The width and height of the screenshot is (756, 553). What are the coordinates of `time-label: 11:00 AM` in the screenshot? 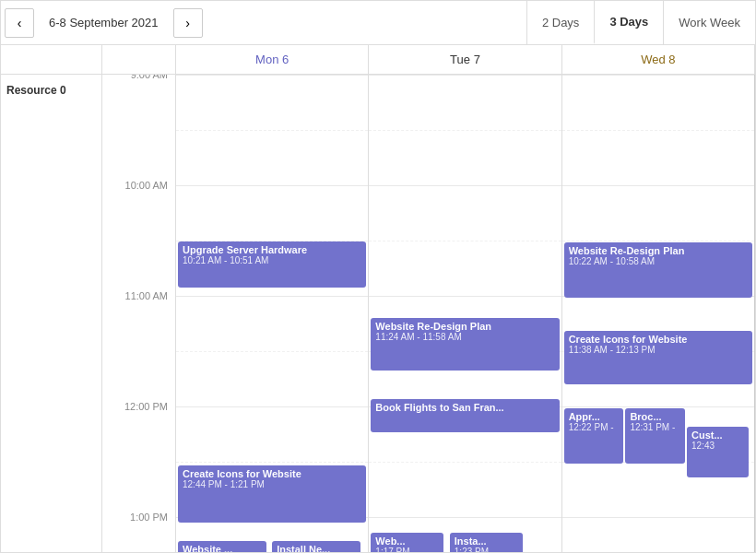 It's located at (147, 296).